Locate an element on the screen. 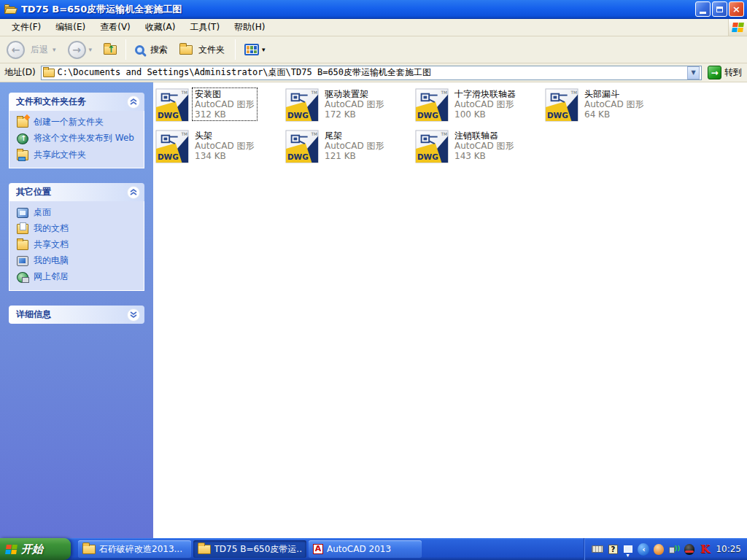 This screenshot has height=560, width=747. up-button: ↑ is located at coordinates (110, 50).